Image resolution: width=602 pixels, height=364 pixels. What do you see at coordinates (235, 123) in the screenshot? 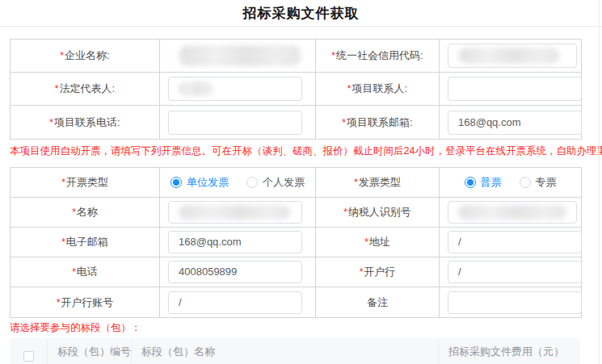
I see `contact-phone-input` at bounding box center [235, 123].